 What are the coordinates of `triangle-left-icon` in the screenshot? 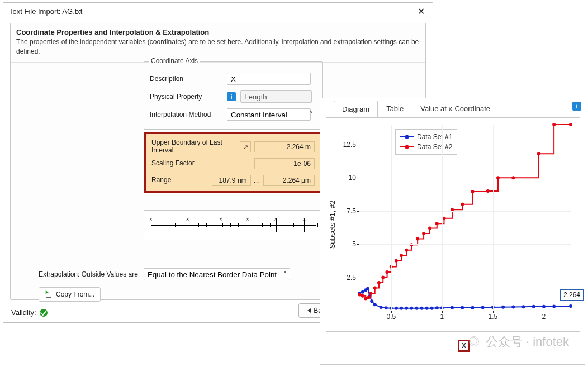 It's located at (309, 311).